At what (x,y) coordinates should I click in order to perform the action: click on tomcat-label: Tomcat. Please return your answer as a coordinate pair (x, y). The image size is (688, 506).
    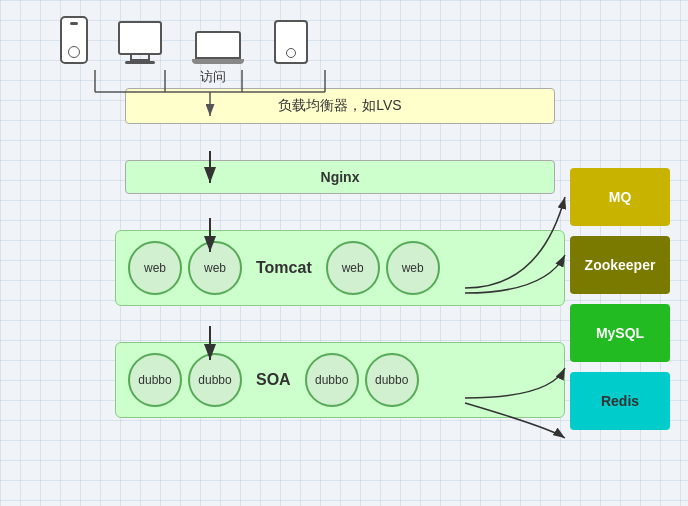
    Looking at the image, I should click on (284, 268).